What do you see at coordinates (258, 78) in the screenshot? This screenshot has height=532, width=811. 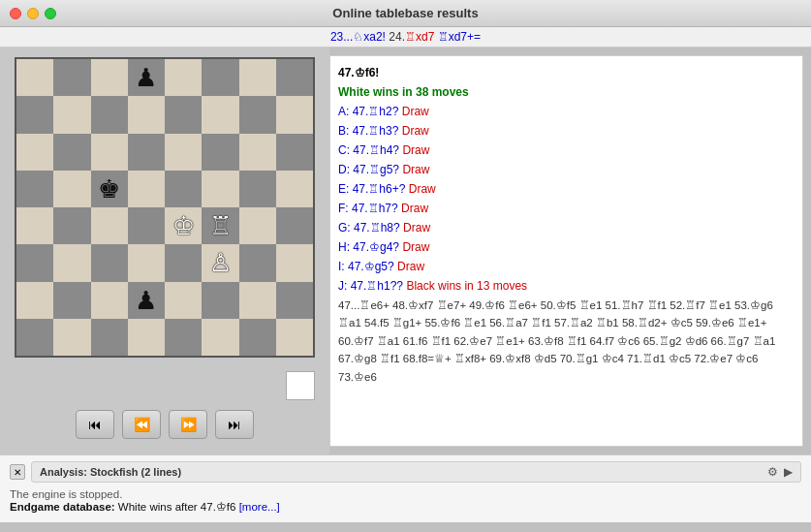 I see `board-cell-g8` at bounding box center [258, 78].